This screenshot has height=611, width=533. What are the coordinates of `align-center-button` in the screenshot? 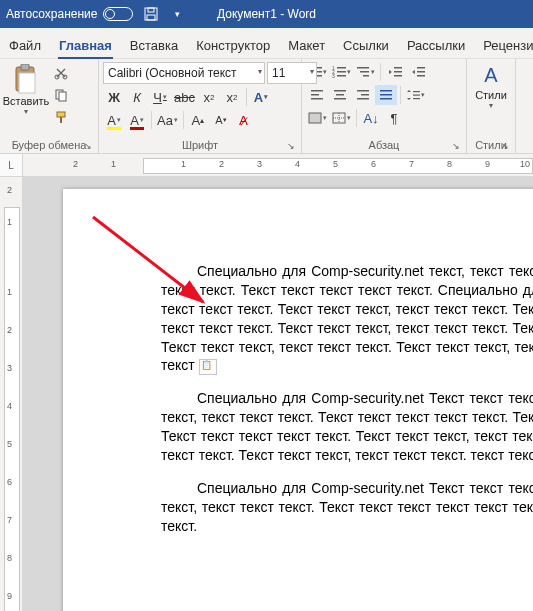 It's located at (340, 95).